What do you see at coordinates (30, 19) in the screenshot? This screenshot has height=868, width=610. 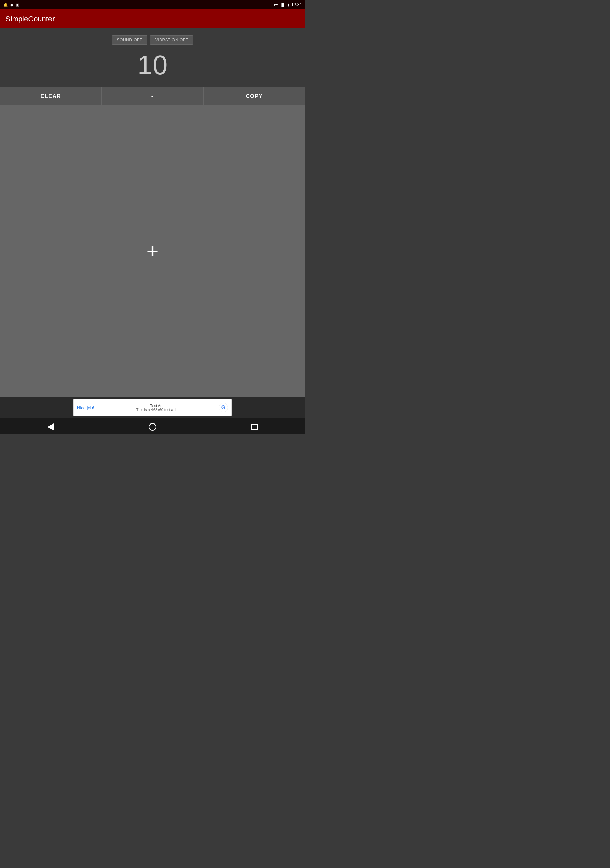 I see `app-title: SimpleCounter` at bounding box center [30, 19].